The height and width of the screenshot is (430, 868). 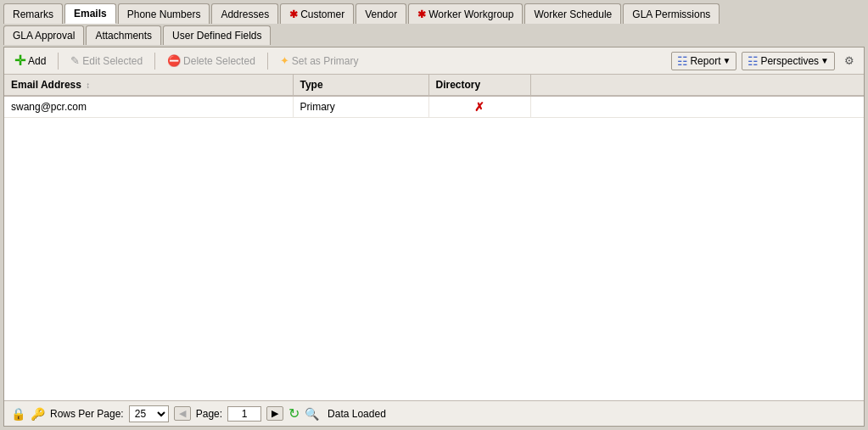 What do you see at coordinates (573, 14) in the screenshot?
I see `tab-worker-schedule: Worker Schedule` at bounding box center [573, 14].